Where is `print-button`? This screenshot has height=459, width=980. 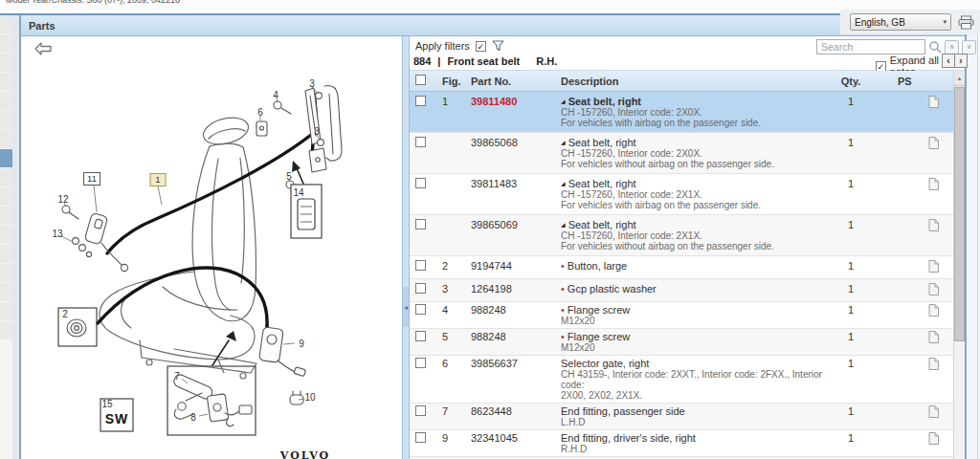 print-button is located at coordinates (967, 23).